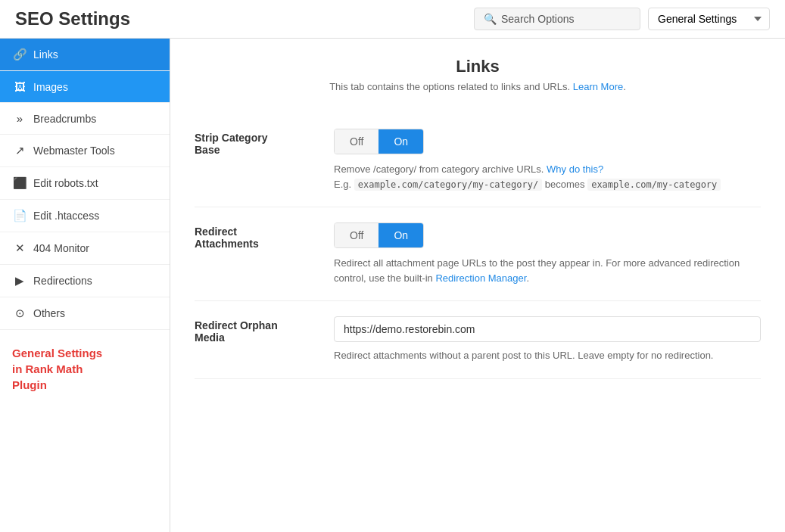 The width and height of the screenshot is (785, 532). Describe the element at coordinates (85, 87) in the screenshot. I see `sidebar-item-images: 🖼 Images` at that location.